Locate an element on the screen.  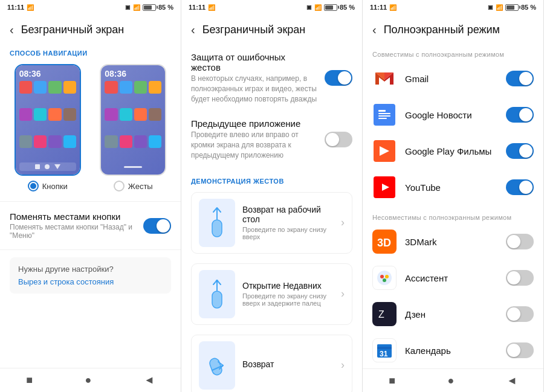
app-row-youtube: YouTube is located at coordinates (453, 187).